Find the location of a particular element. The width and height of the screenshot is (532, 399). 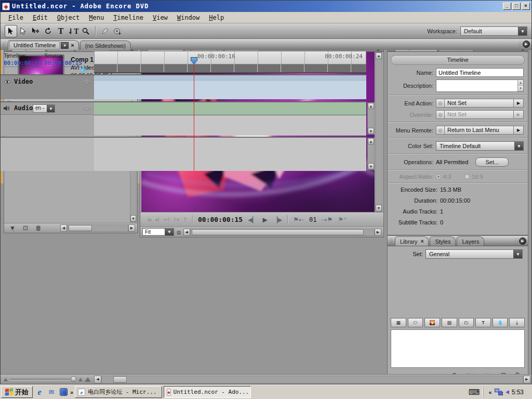

video-track-content is located at coordinates (230, 87).